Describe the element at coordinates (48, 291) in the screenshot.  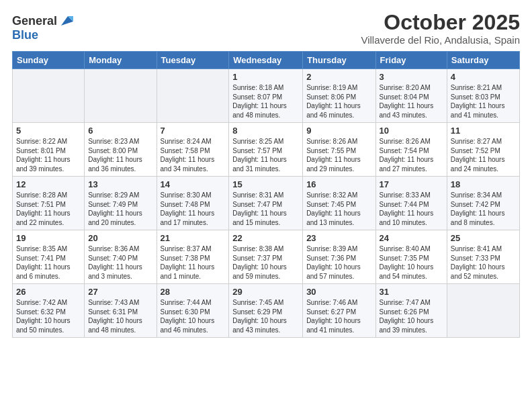
I see `day-number: 26` at that location.